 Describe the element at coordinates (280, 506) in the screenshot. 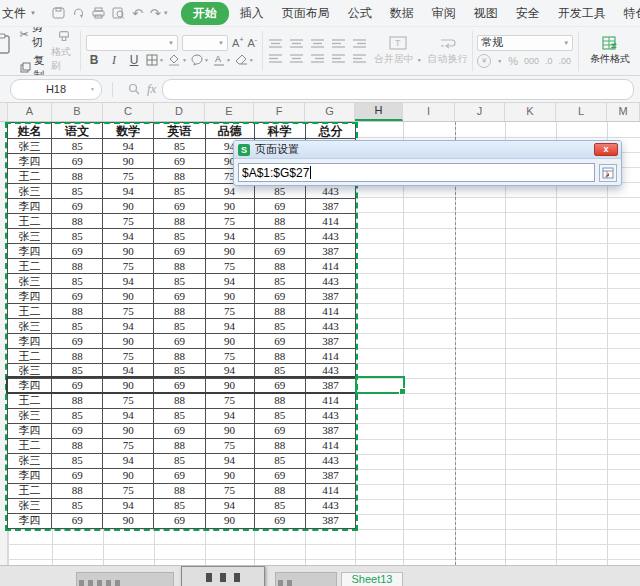

I see `cell-F26: 85` at that location.